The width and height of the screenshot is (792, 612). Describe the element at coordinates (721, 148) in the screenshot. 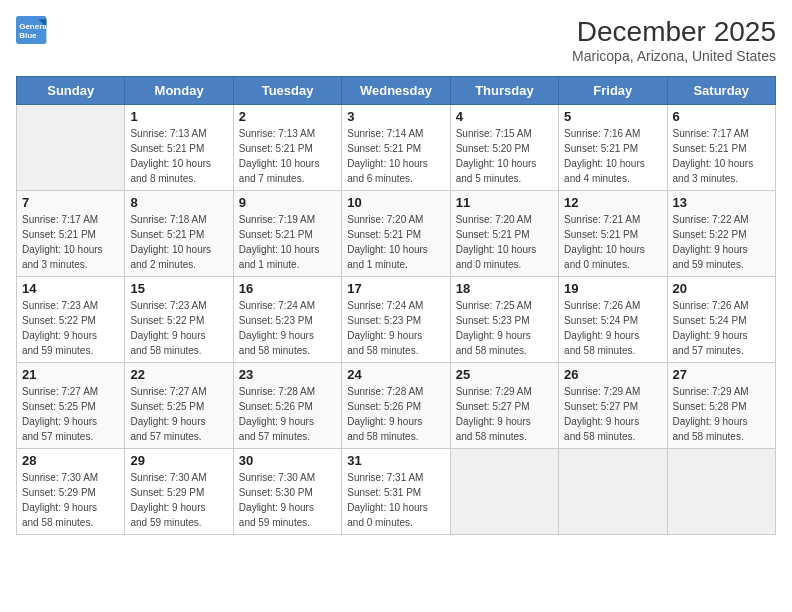

I see `day-cell: 6Sunrise: 7:17 AM Sunset: 5:21 PM Daylig…` at that location.